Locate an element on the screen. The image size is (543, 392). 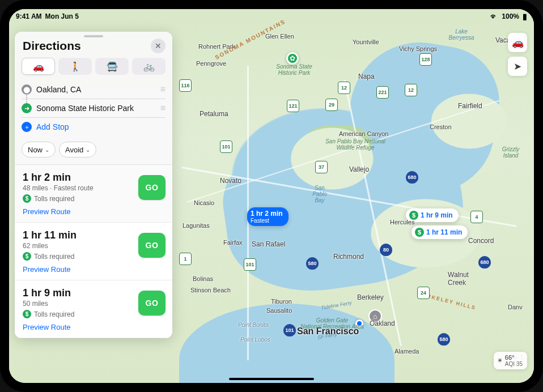
route-option-3: 1 hr 9 min 50 miles $ Tolls required GO … is located at coordinates (94, 309).